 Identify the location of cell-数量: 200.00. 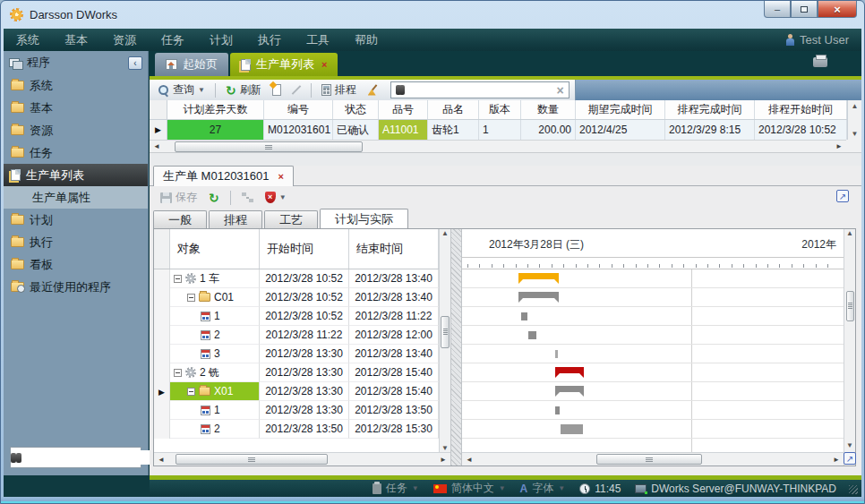
(548, 130).